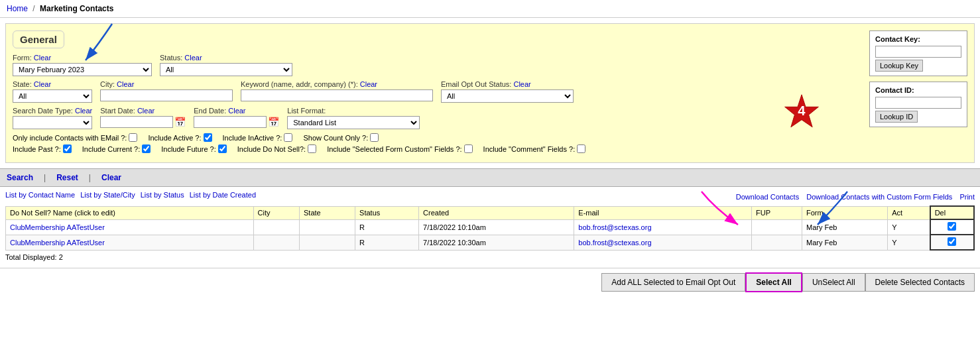 Image resolution: width=980 pixels, height=340 pixels. What do you see at coordinates (497, 243) in the screenshot?
I see `cell-created: 7/18/2022 10:30am` at bounding box center [497, 243].